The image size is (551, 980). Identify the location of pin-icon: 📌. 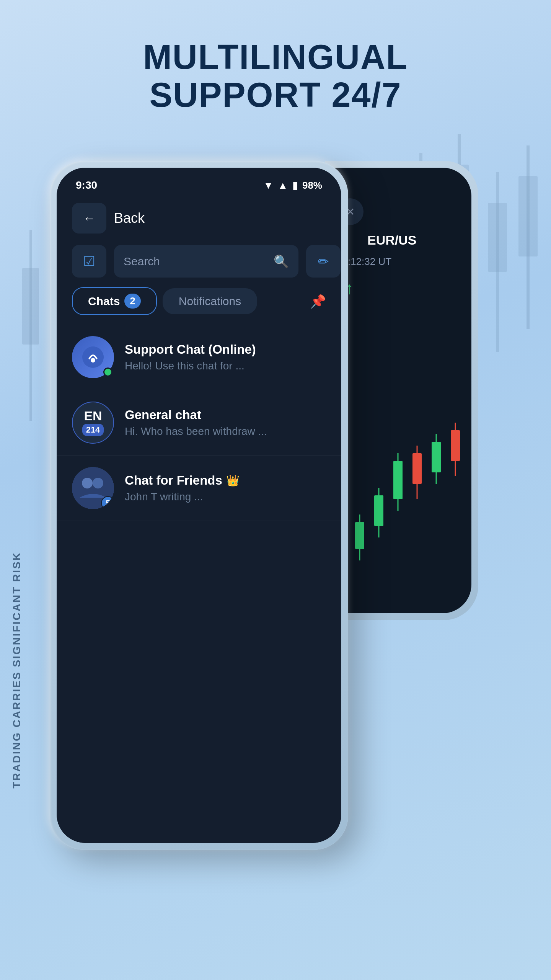
(318, 301).